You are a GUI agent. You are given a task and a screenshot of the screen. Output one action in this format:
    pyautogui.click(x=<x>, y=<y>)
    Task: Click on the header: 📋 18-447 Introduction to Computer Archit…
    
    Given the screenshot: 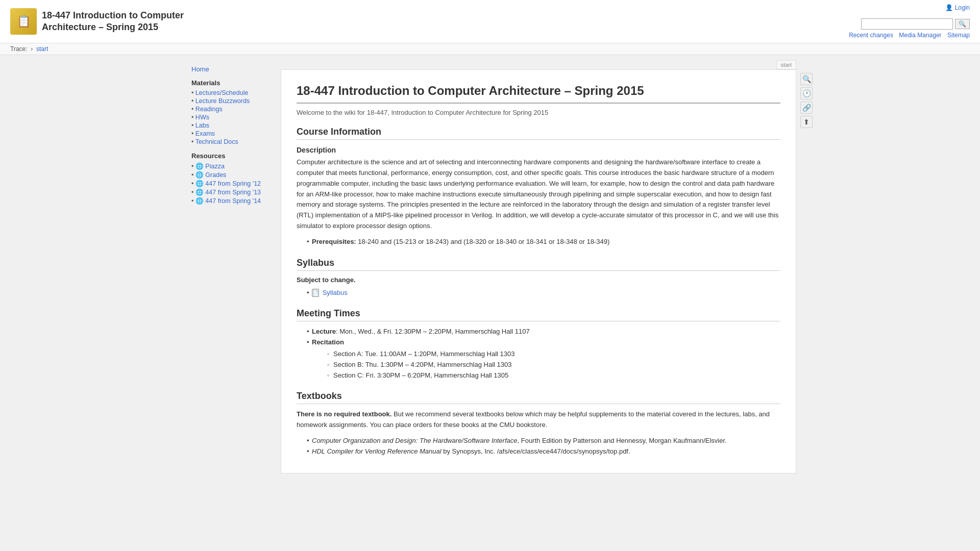 What is the action you would take?
    pyautogui.click(x=490, y=21)
    